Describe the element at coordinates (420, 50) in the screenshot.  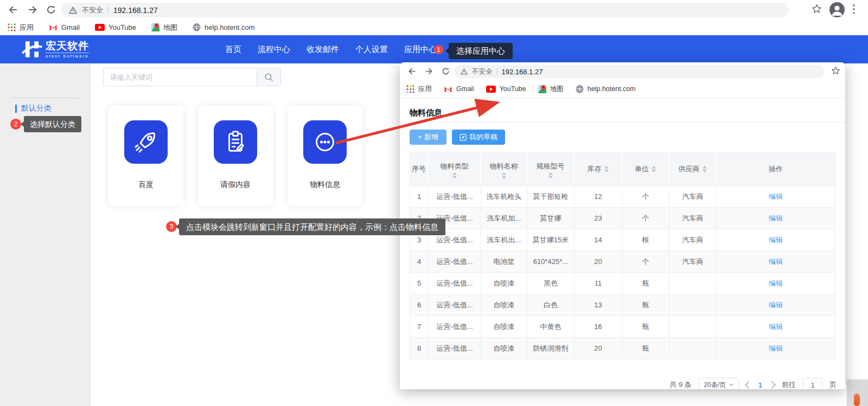
I see `nav-item-5: 应用中心` at that location.